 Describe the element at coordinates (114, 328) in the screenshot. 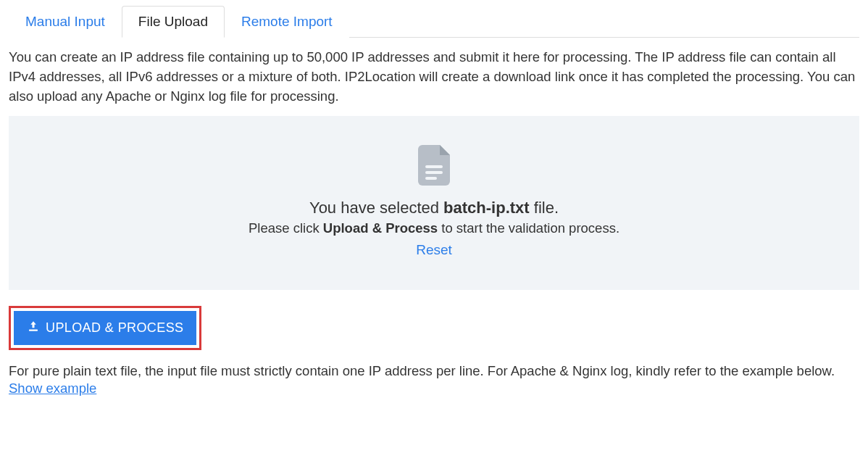

I see `upload-button-label: UPLOAD & PROCESS` at that location.